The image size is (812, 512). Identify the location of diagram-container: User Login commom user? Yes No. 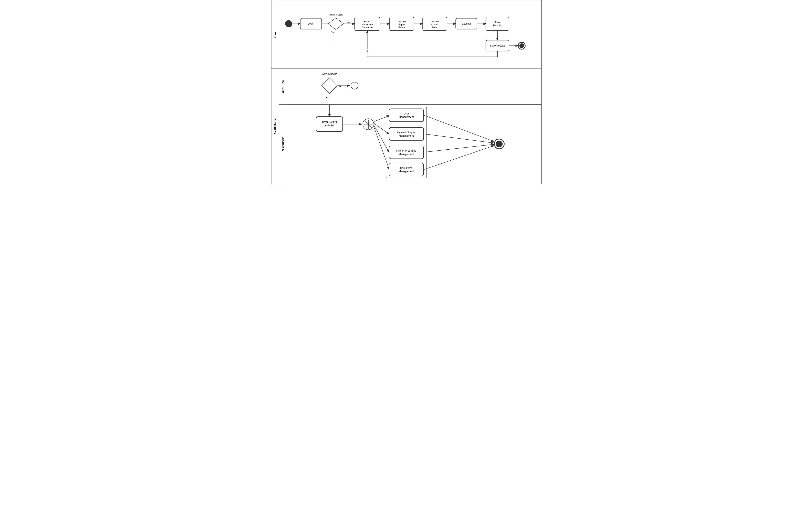
(406, 92).